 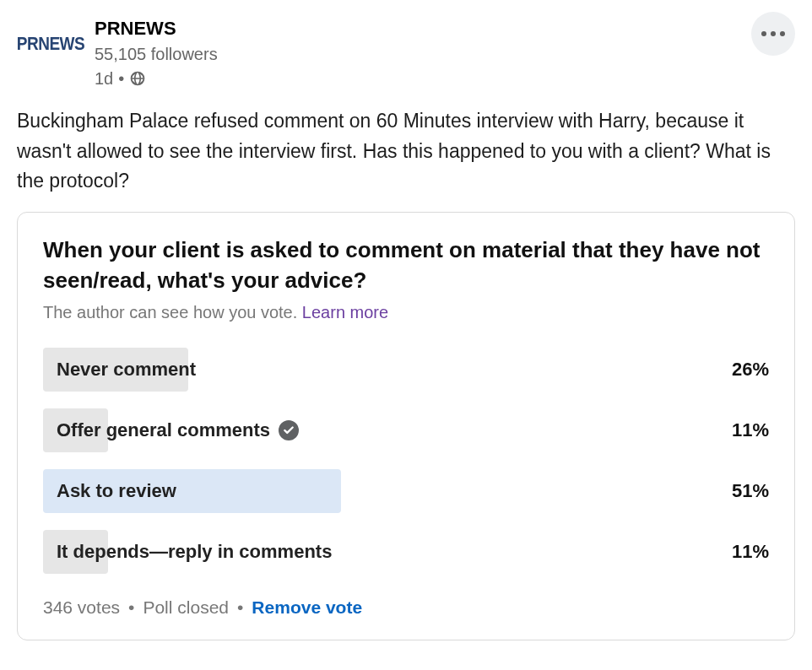 I want to click on poll-option-label: Never comment, so click(x=120, y=370).